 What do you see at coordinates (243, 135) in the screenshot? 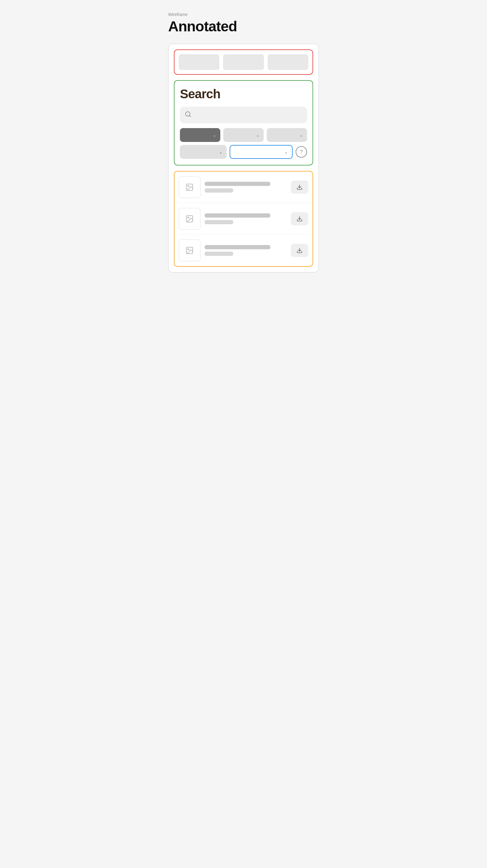
I see `filter-row-1: ⌄ ⌄ ⌄` at bounding box center [243, 135].